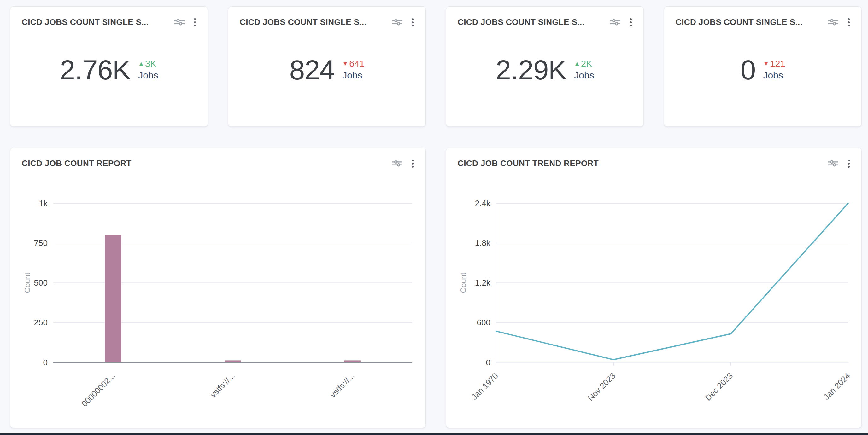 This screenshot has width=868, height=435. I want to click on svg-text: 00000002..., so click(98, 390).